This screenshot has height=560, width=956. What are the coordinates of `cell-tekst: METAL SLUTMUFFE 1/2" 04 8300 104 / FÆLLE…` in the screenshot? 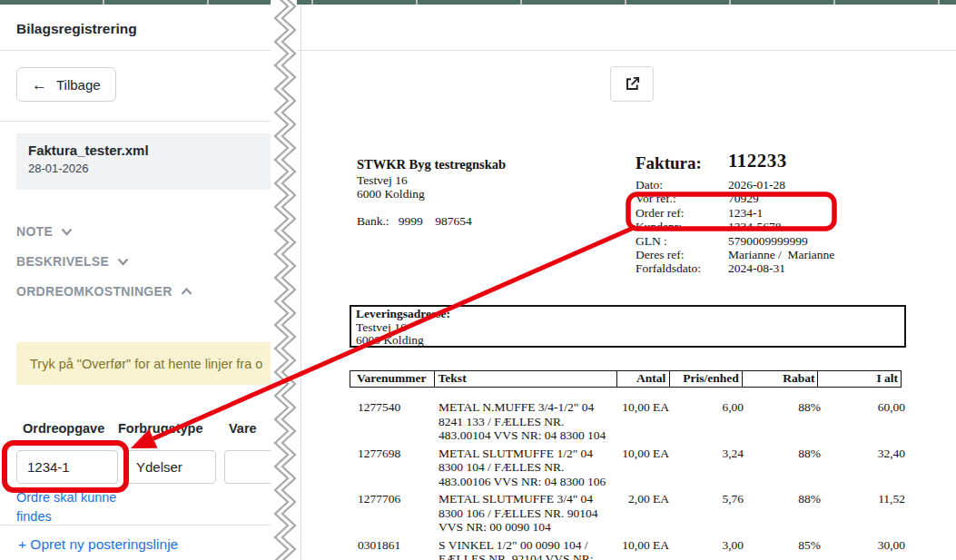 It's located at (527, 468).